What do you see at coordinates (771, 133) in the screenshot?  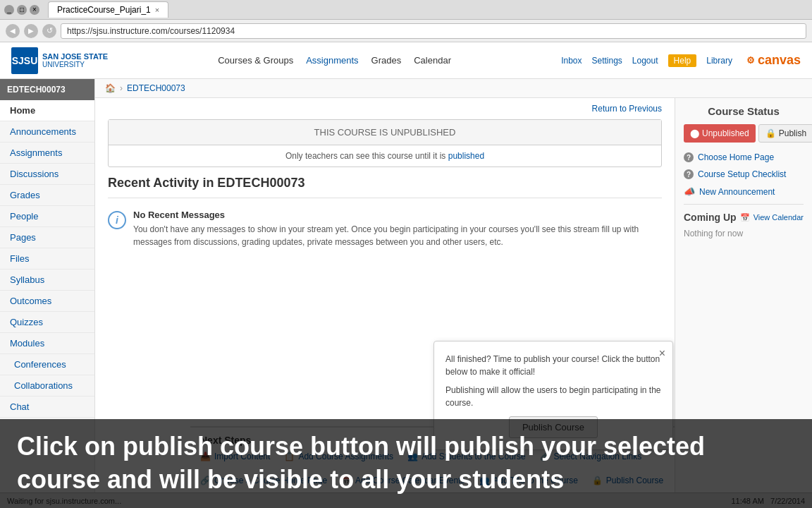 I see `publish-btn-icon: 🔒` at bounding box center [771, 133].